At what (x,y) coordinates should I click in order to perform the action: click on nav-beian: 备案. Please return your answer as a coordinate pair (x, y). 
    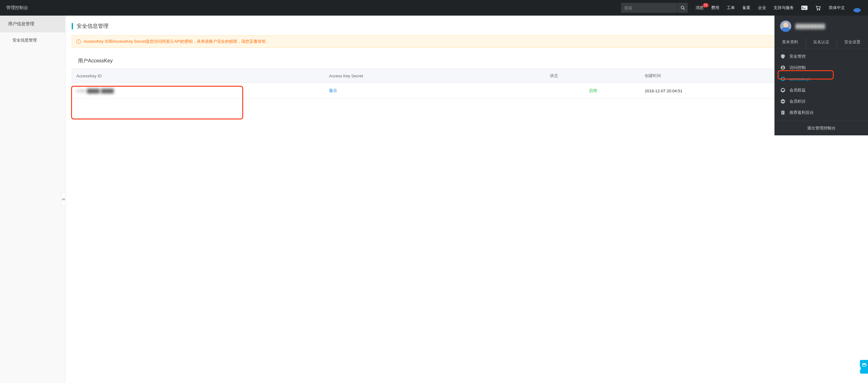
    Looking at the image, I should click on (746, 8).